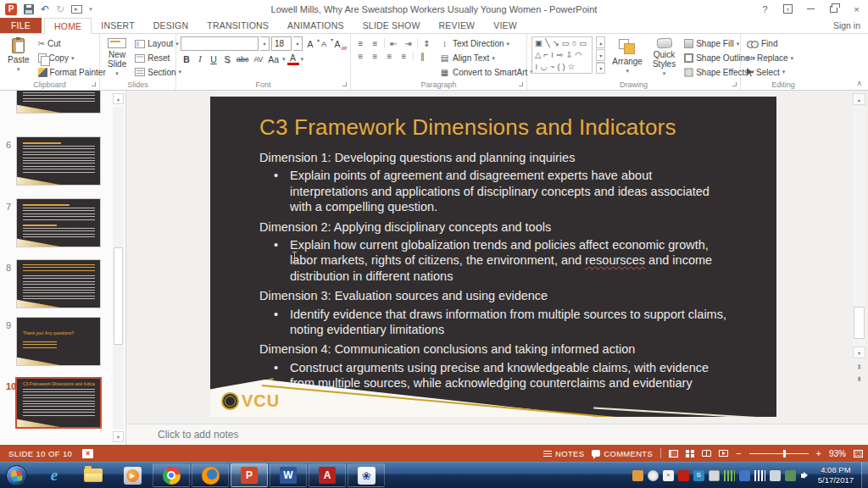 This screenshot has height=488, width=868. Describe the element at coordinates (779, 454) in the screenshot. I see `zoom-slider` at that location.